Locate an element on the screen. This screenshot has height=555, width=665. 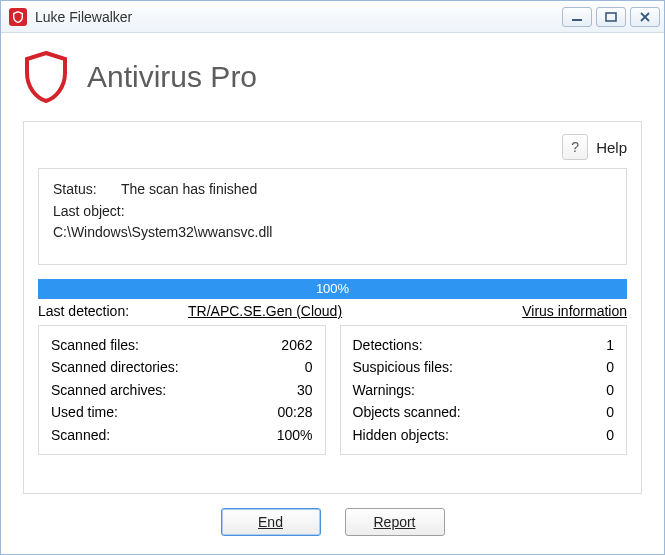
stat-label: Used time: is located at coordinates (84, 412).